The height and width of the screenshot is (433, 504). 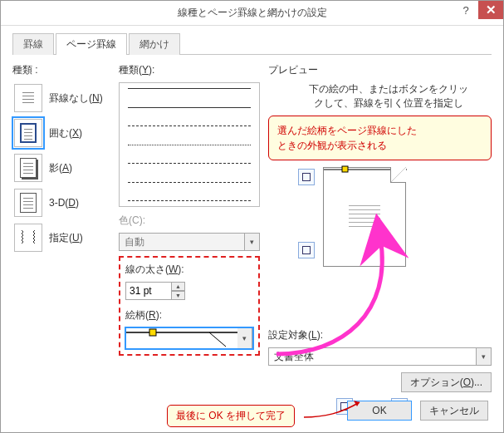 I want to click on style-listbox, so click(x=189, y=145).